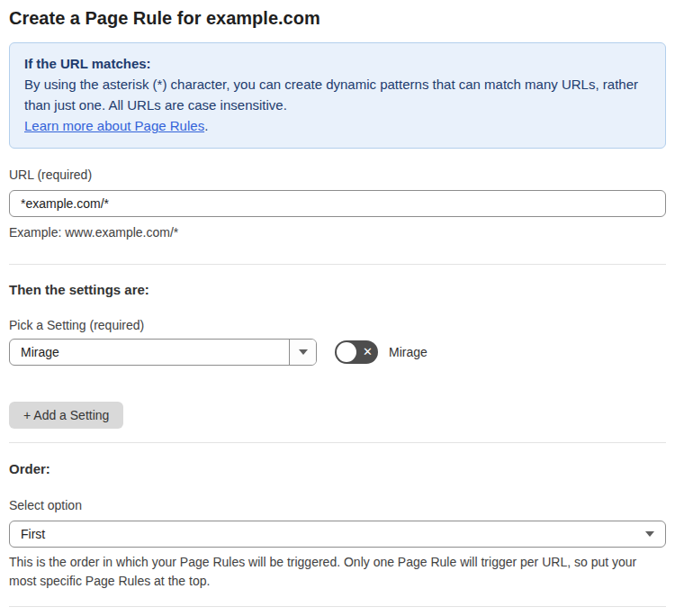  I want to click on settings-section-heading: Then the settings are:, so click(338, 290).